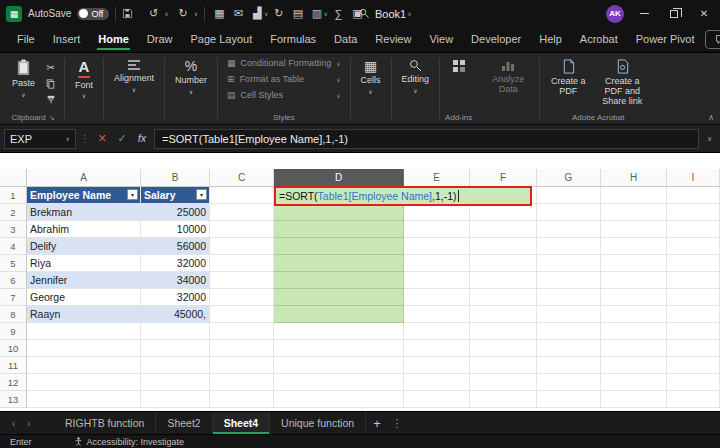 This screenshot has width=720, height=448. I want to click on excel-logo-icon: ▦, so click(14, 14).